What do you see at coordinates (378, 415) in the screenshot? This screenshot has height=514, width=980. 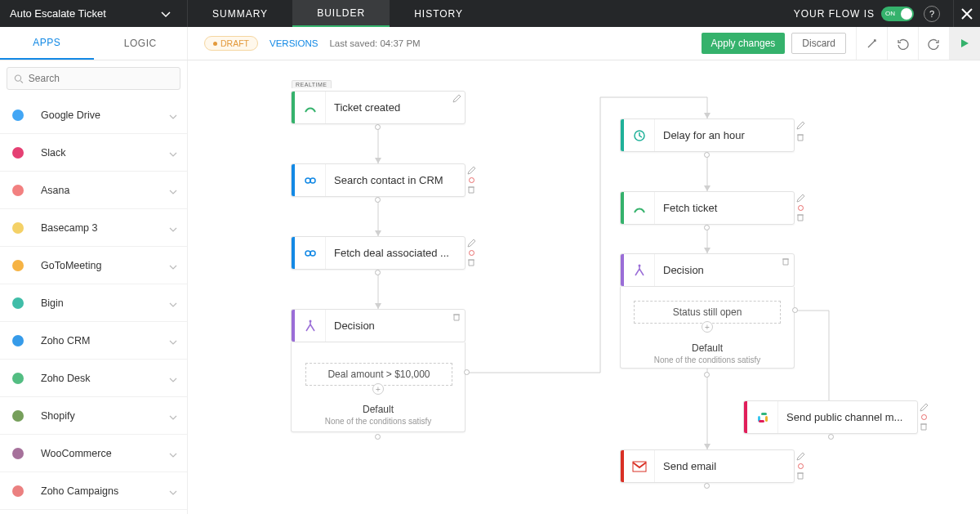 I see `decision1-default: Default None of the conditions satisfy` at bounding box center [378, 415].